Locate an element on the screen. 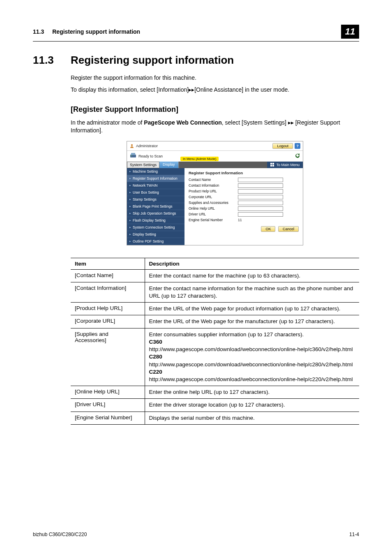 This screenshot has height=555, width=392. nav-display-setting: ▸Display Setting is located at coordinates (156, 234).